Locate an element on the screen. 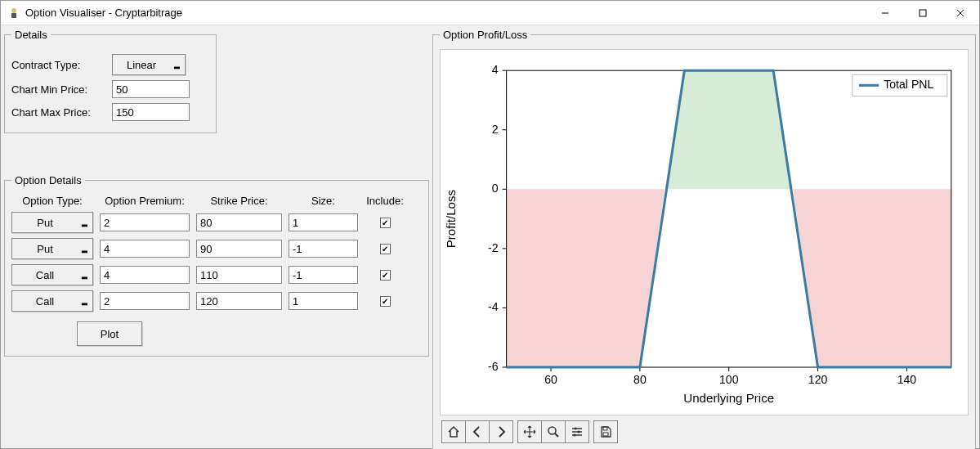 The width and height of the screenshot is (980, 449). window-controls is located at coordinates (923, 13).